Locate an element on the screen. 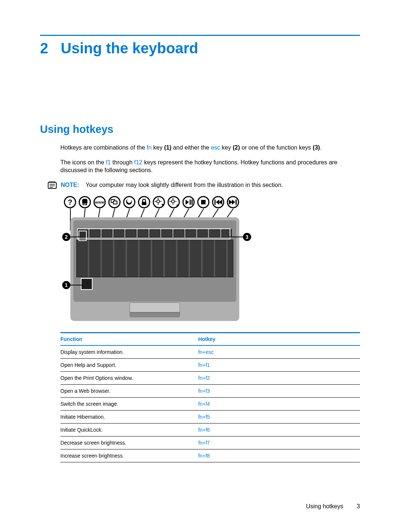 The height and width of the screenshot is (532, 400). brightness-down-icon is located at coordinates (159, 202).